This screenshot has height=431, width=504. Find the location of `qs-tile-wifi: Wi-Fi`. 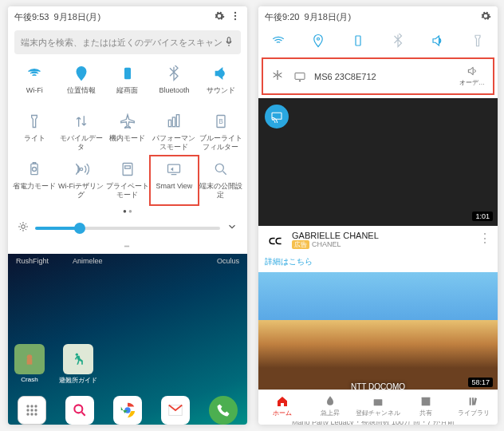

qs-tile-wifi: Wi-Fi is located at coordinates (34, 85).